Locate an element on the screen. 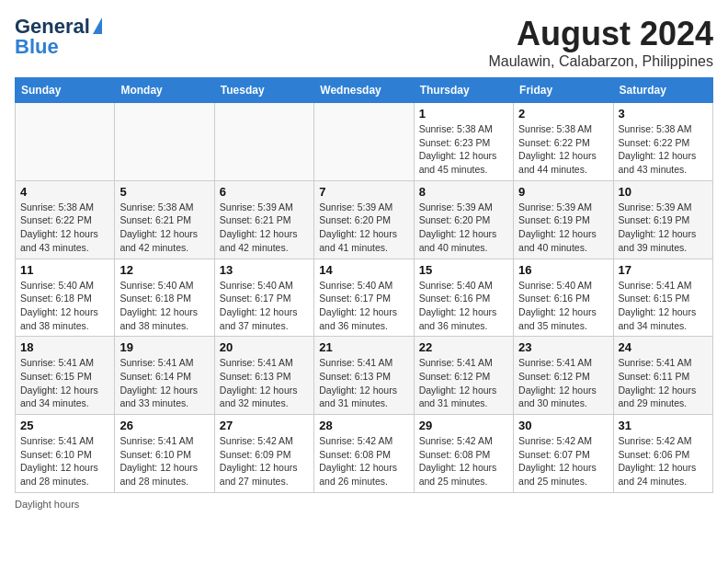  calendar-cell: 21Sunrise: 5:41 AM Sunset: 6:13 PM Dayli… is located at coordinates (364, 375).